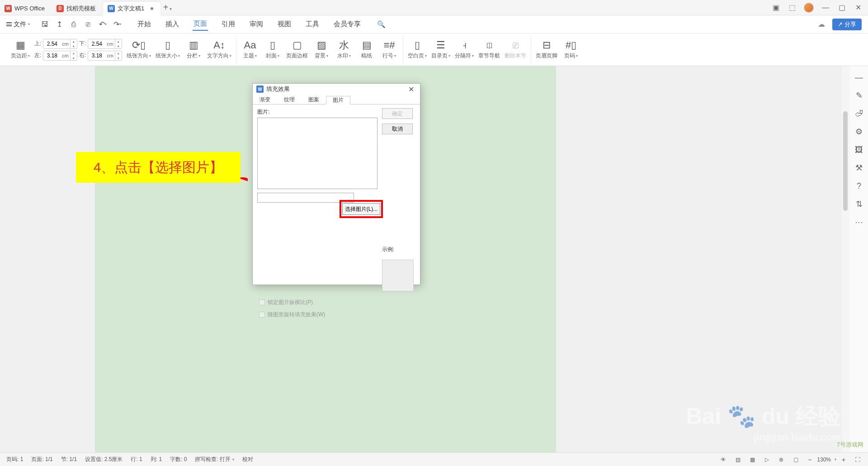  Describe the element at coordinates (248, 460) in the screenshot. I see `status-proof: 校对` at that location.